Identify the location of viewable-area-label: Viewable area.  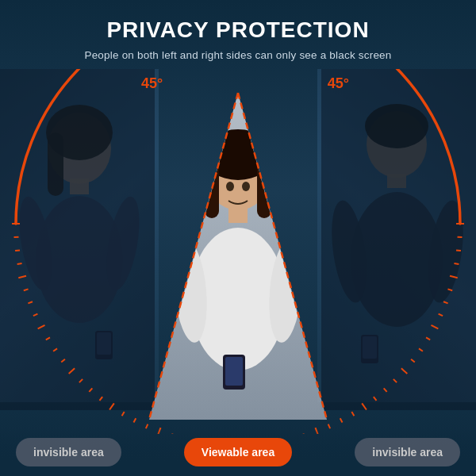
(238, 452).